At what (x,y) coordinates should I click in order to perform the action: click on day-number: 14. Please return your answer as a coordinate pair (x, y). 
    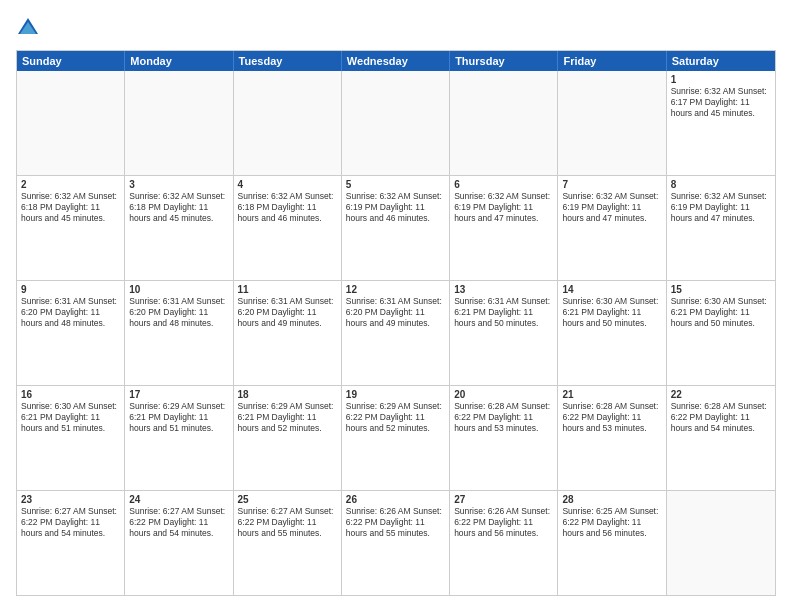
    Looking at the image, I should click on (612, 290).